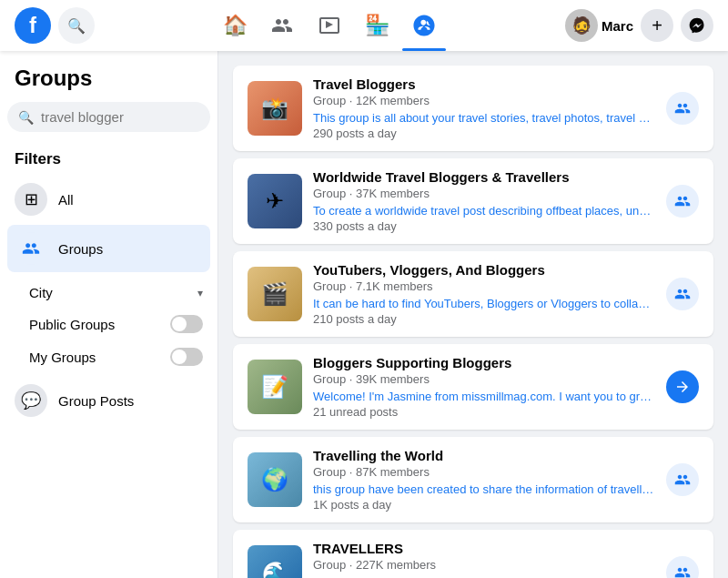 The width and height of the screenshot is (728, 578). I want to click on nav-center: 🏠 🏪, so click(329, 25).